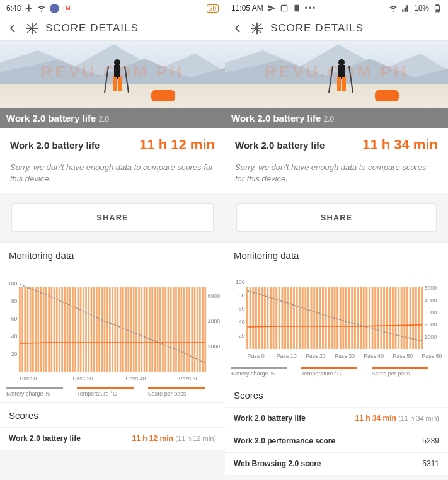 This screenshot has height=480, width=448. What do you see at coordinates (136, 379) in the screenshot?
I see `svg-text: Pass 40` at bounding box center [136, 379].